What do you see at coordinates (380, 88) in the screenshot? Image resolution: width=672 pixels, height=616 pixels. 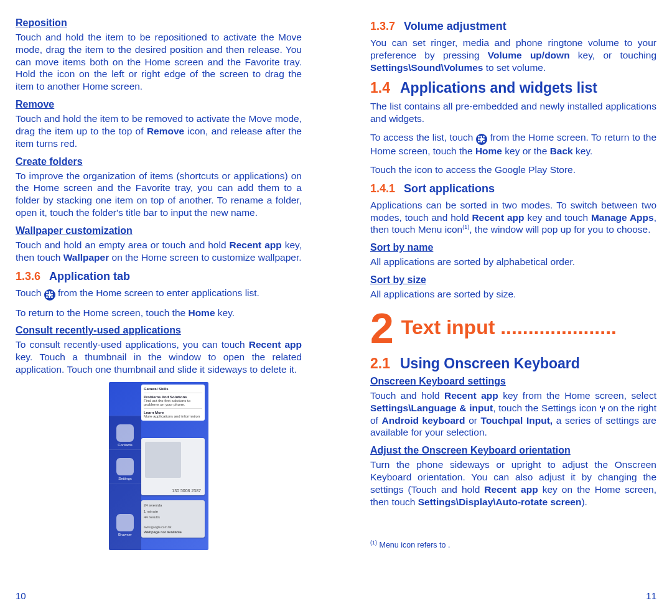 I see `heading-num: 1.4` at bounding box center [380, 88].